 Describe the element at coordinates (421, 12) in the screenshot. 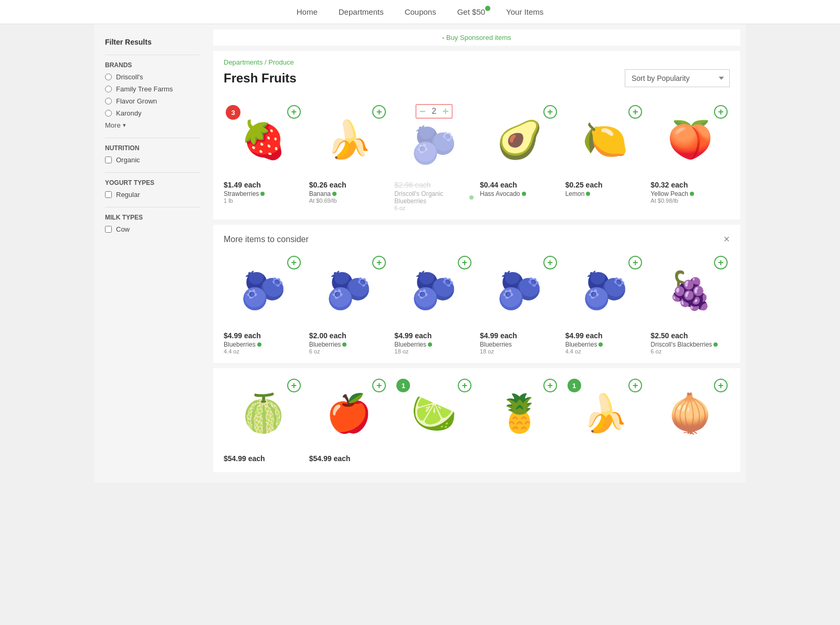

I see `nav-coupons: Coupons` at that location.